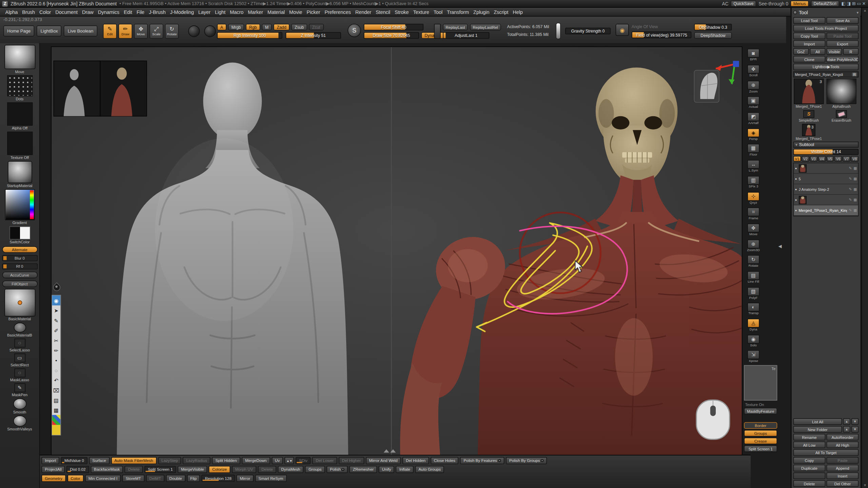 The image size is (868, 488). I want to click on scroll-down-icon: ▼, so click(865, 485).